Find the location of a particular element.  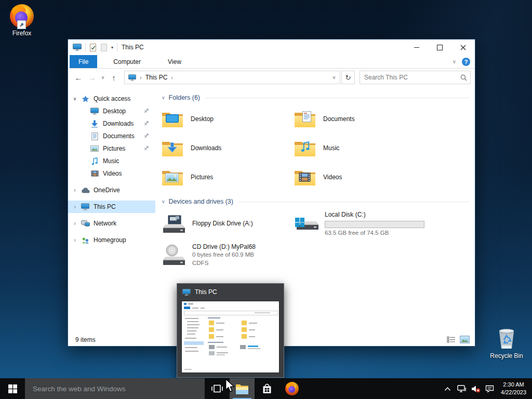

explorer-search-input is located at coordinates (411, 77).